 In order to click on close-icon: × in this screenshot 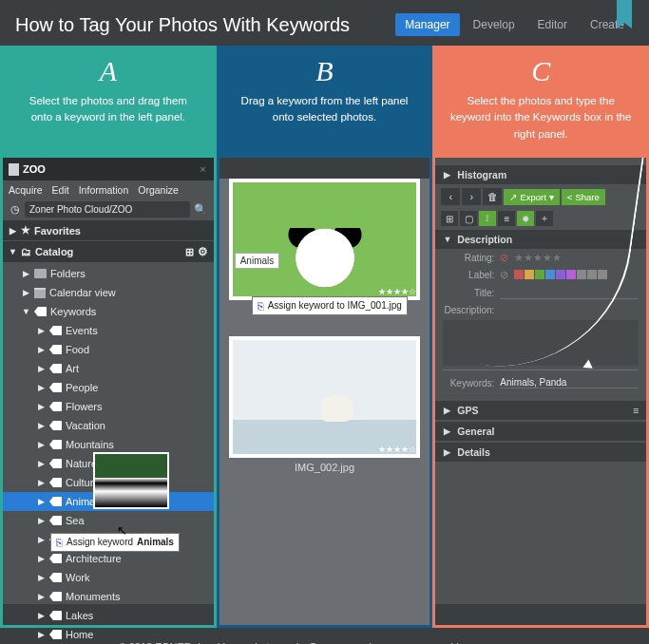, I will do `click(202, 169)`.